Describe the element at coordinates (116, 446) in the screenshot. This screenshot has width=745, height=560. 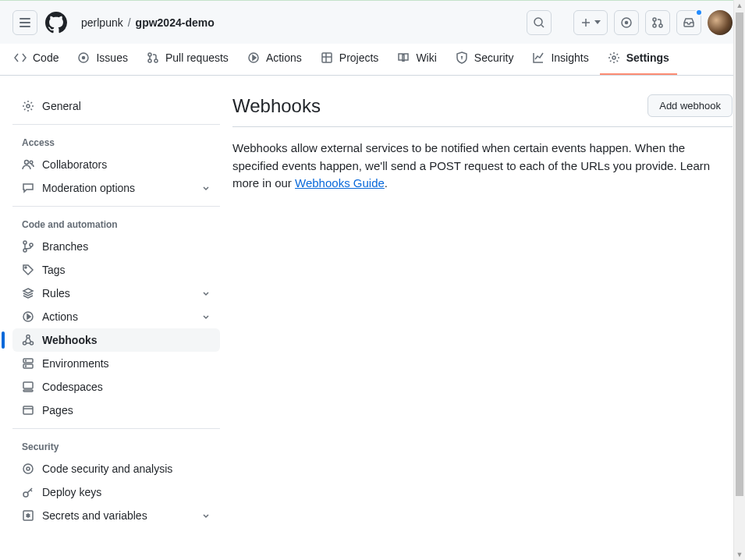
I see `sidebar-group-security: Security` at that location.